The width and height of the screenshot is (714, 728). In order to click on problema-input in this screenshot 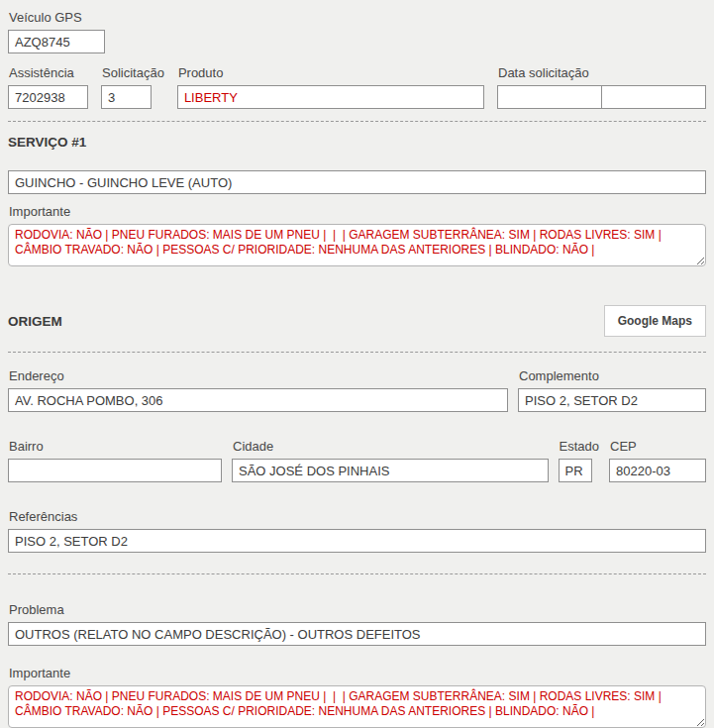, I will do `click(357, 634)`.